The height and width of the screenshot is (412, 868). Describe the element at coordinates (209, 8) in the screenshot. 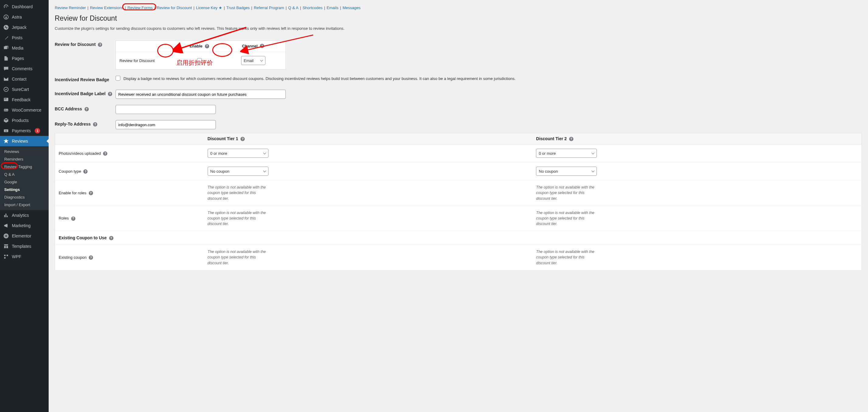

I see `tab-license-key-: License Key ★` at that location.